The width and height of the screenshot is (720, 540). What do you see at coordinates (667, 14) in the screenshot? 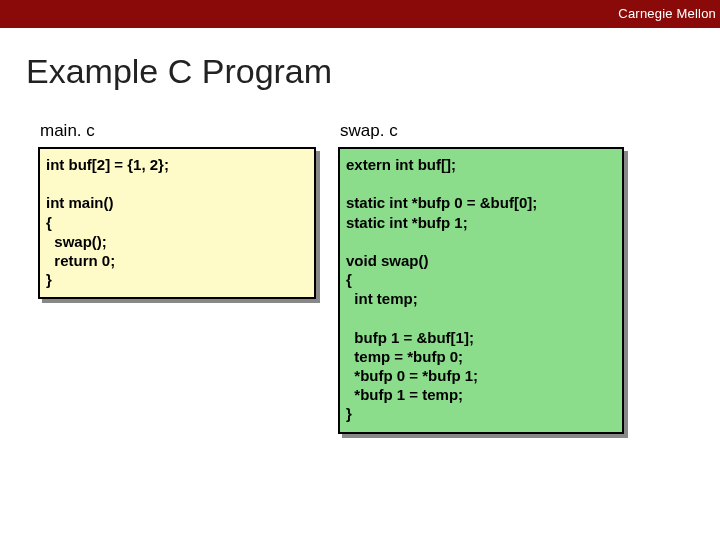
I see `brand-label: Carnegie Mellon` at bounding box center [667, 14].